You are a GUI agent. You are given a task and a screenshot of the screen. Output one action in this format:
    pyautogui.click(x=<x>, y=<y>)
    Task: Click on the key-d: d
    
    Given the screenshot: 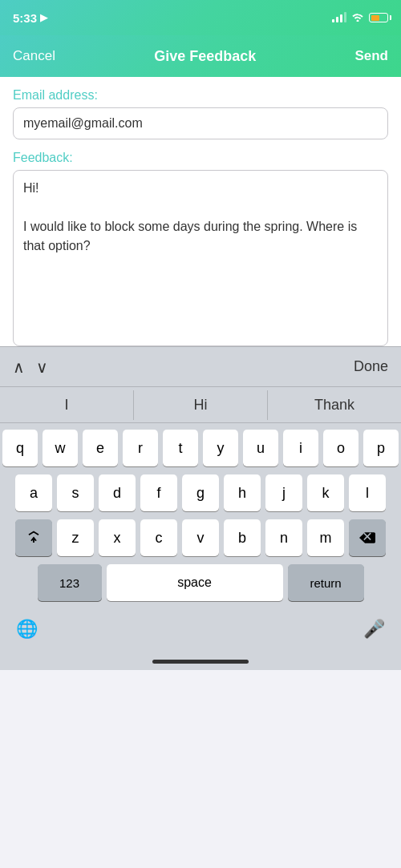 What is the action you would take?
    pyautogui.click(x=117, y=493)
    